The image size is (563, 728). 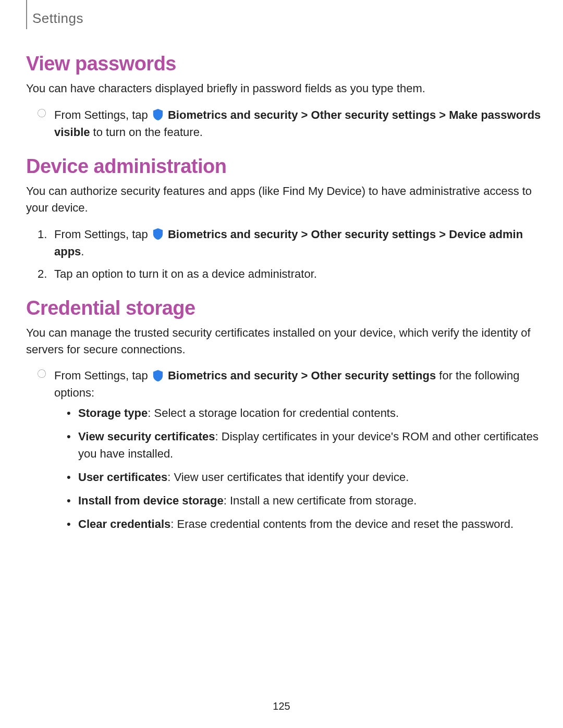 I want to click on option-label: View security certificates, so click(x=147, y=437).